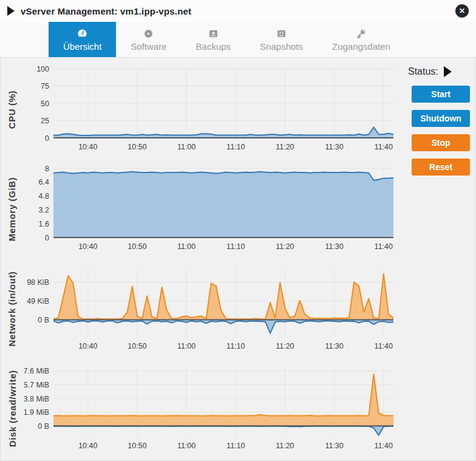 The width and height of the screenshot is (476, 461). What do you see at coordinates (438, 72) in the screenshot?
I see `status-row: Status:` at bounding box center [438, 72].